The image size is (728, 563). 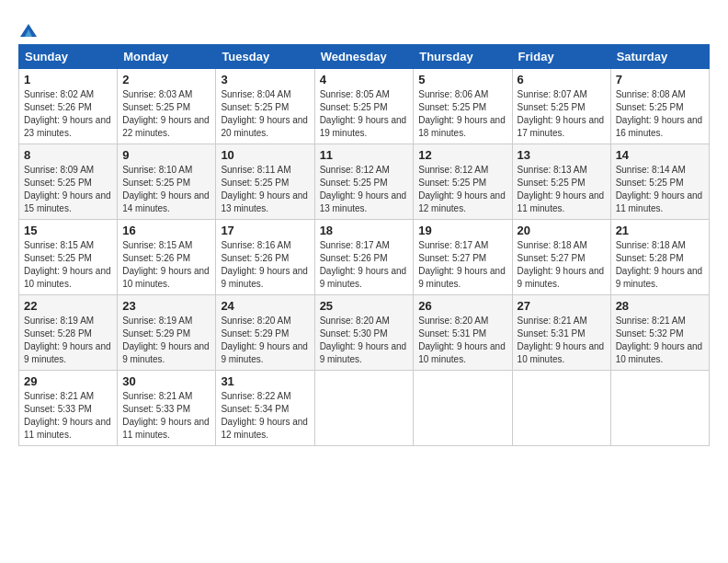 What do you see at coordinates (660, 79) in the screenshot?
I see `day-number: 7` at bounding box center [660, 79].